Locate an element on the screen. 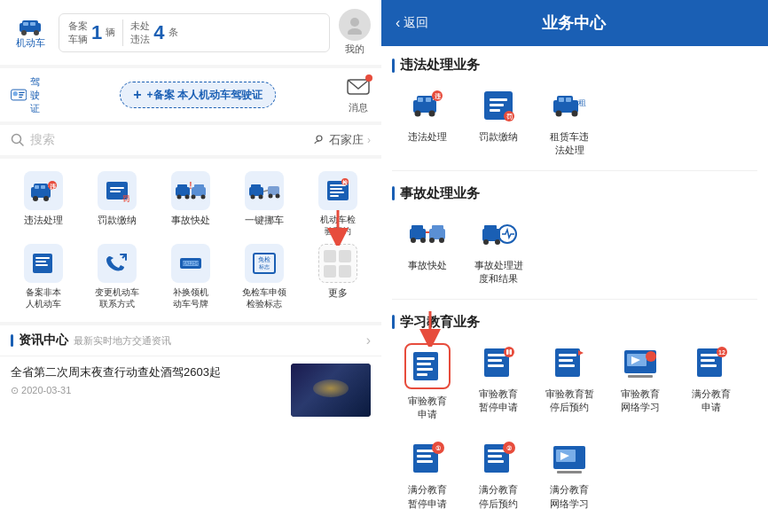 The height and width of the screenshot is (532, 768). service-accident-progress: 事故处理进度和结果 is located at coordinates (498, 250).